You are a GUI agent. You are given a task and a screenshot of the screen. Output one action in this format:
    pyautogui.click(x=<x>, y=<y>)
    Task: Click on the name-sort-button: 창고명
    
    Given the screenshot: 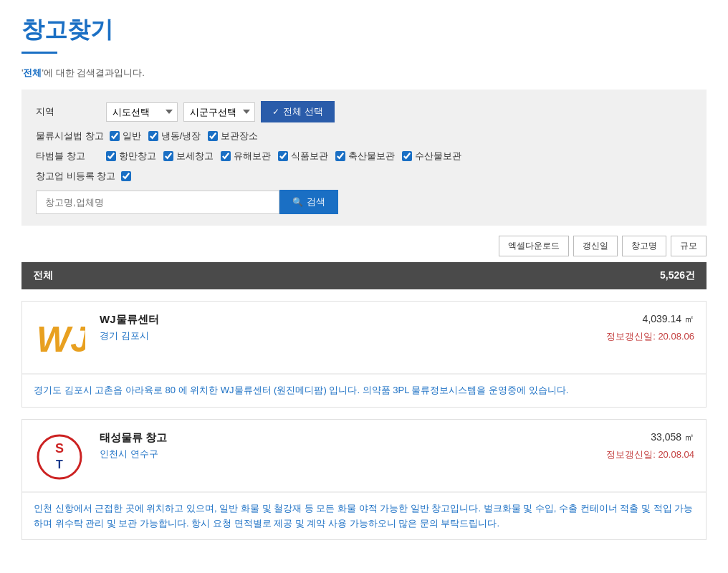 What is the action you would take?
    pyautogui.click(x=644, y=246)
    